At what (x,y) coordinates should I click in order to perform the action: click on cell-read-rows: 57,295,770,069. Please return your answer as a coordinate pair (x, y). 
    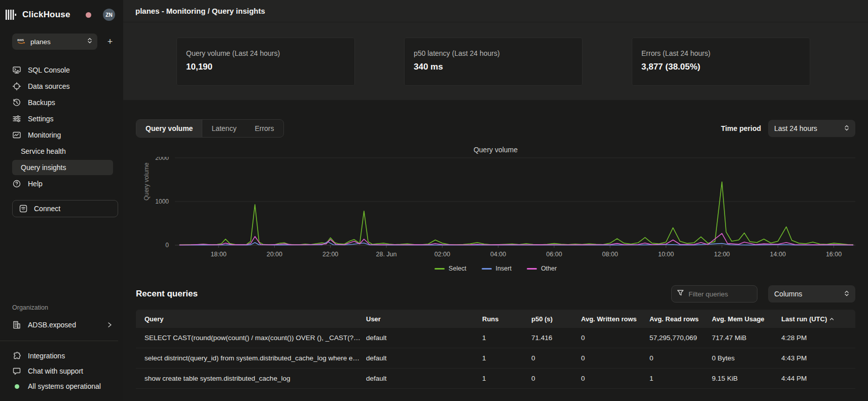
    Looking at the image, I should click on (680, 338).